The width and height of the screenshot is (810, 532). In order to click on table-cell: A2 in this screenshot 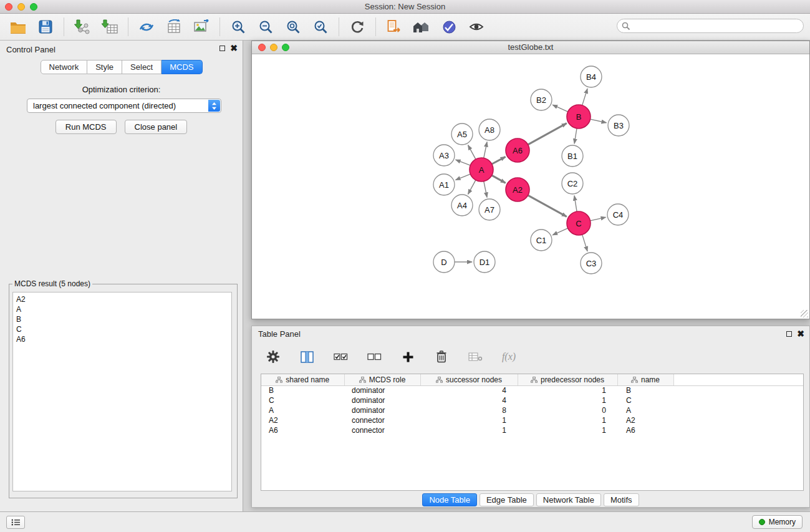, I will do `click(645, 420)`.